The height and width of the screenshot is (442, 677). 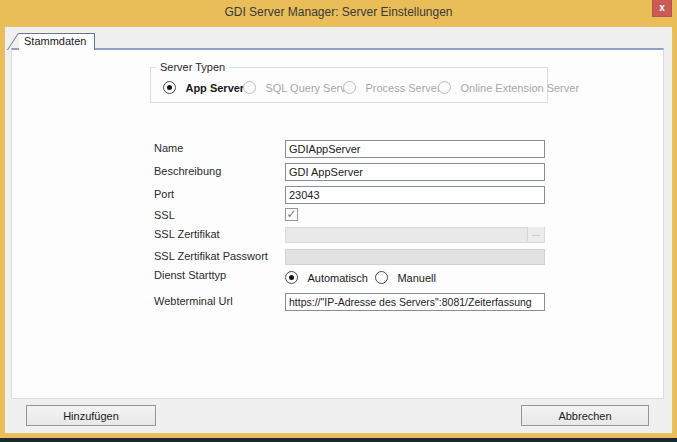 What do you see at coordinates (508, 85) in the screenshot?
I see `radio-online-extension-server: Online Extension Server` at bounding box center [508, 85].